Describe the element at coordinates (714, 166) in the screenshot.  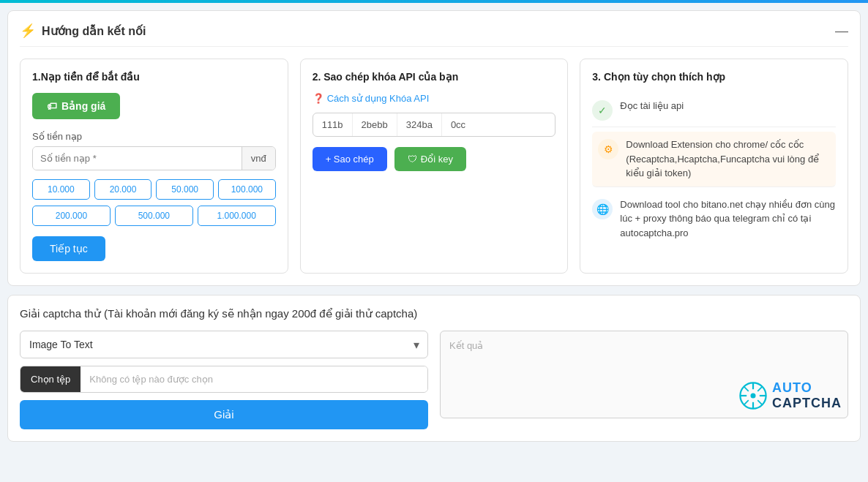
I see `guide-card-3: 3. Chọn tùy chọn thích hợp ✓ Đọc tài liệ…` at that location.